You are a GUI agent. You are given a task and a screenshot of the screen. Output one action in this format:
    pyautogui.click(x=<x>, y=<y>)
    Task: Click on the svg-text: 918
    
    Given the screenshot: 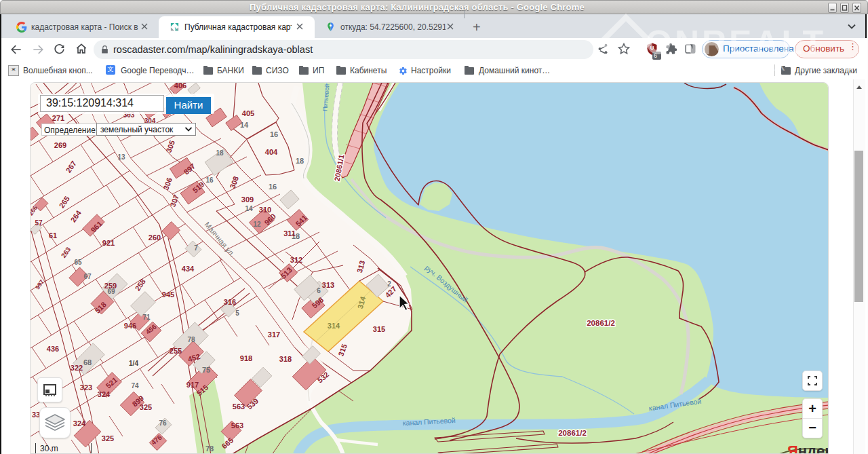 What is the action you would take?
    pyautogui.click(x=246, y=358)
    